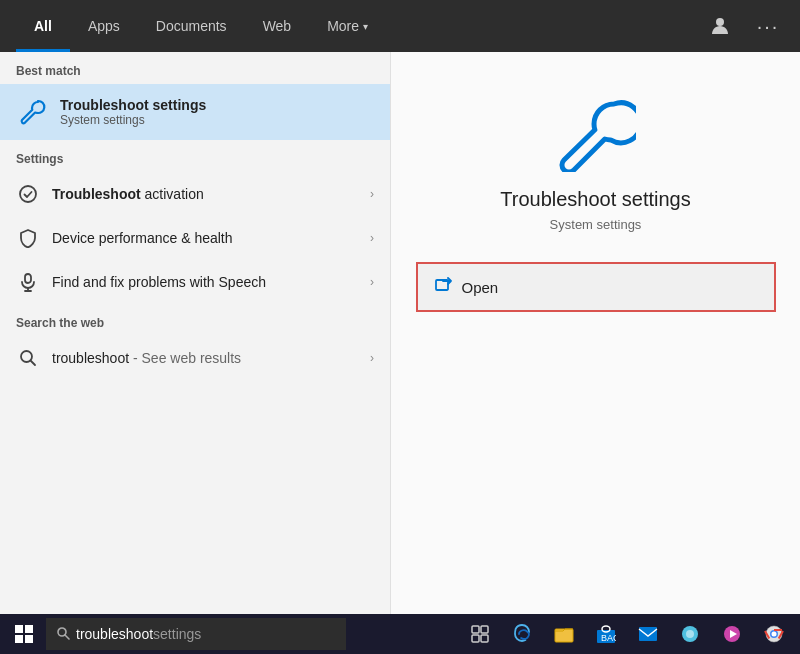  What do you see at coordinates (400, 634) in the screenshot?
I see `taskbar: troubleshoot settings` at bounding box center [400, 634].